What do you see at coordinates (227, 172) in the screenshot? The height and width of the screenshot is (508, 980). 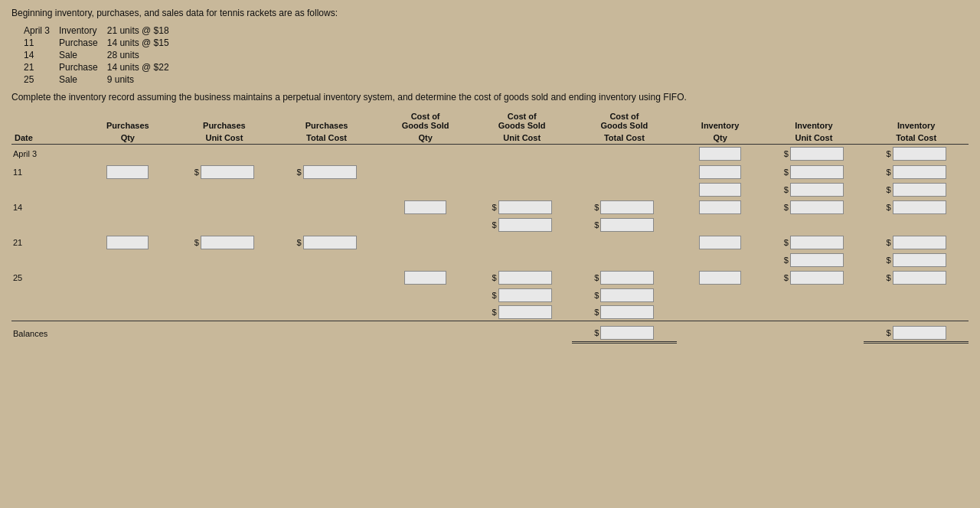 I see `purch-unit-11-input` at bounding box center [227, 172].